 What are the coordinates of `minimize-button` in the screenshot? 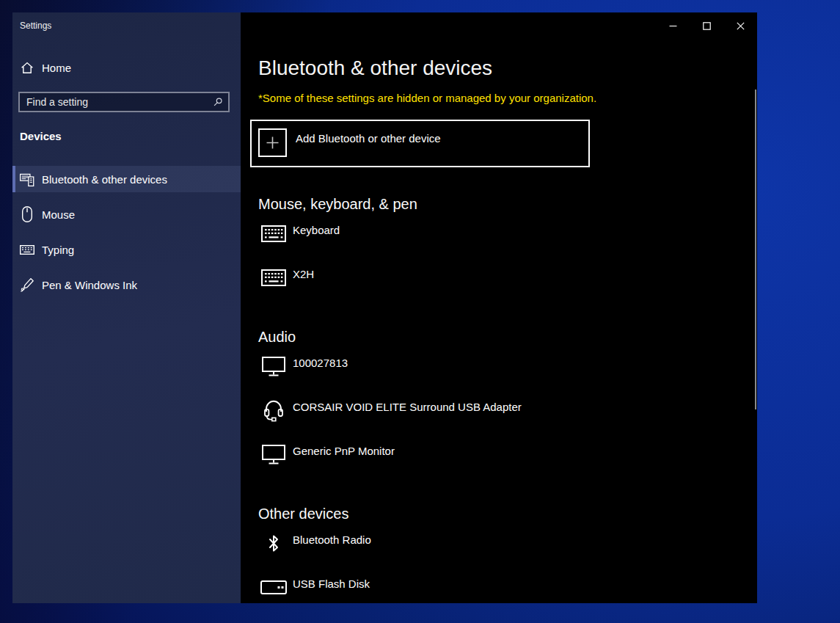 It's located at (673, 26).